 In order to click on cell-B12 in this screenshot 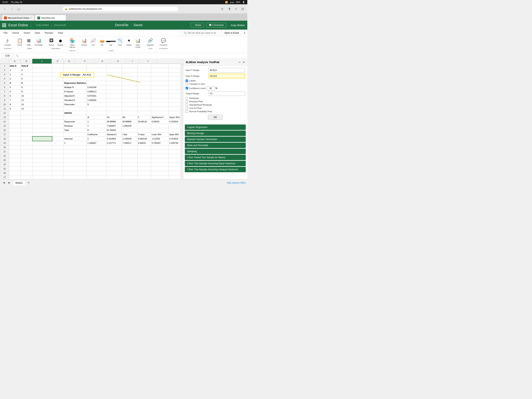, I will do `click(27, 113)`.